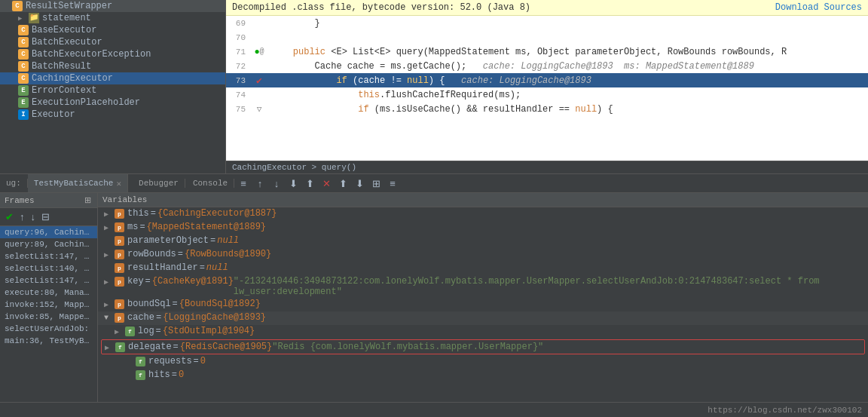 This screenshot has height=417, width=868. I want to click on frames-menu-btn: ⊞, so click(87, 201).